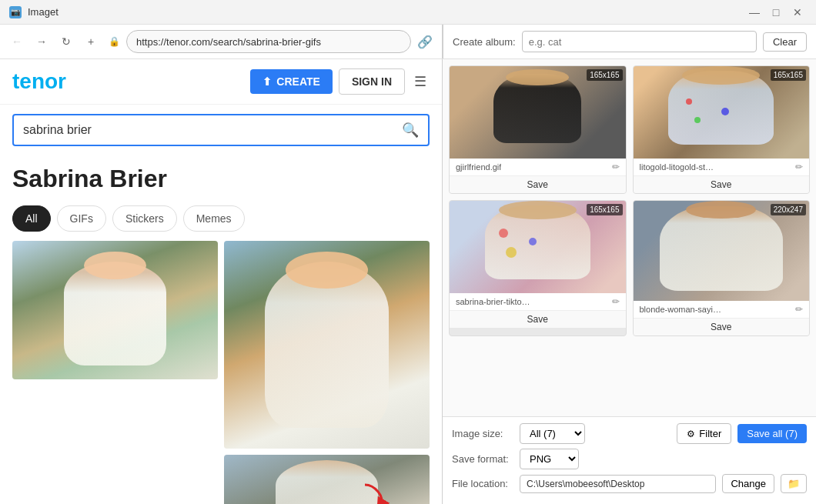 The width and height of the screenshot is (816, 504). What do you see at coordinates (722, 326) in the screenshot?
I see `ext-save-btn-4: Save` at bounding box center [722, 326].